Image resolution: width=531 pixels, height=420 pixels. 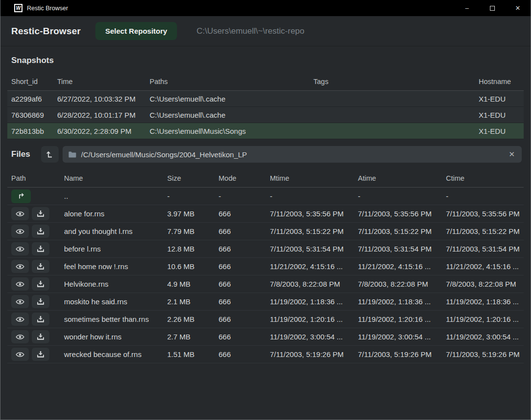 What do you see at coordinates (50, 154) in the screenshot?
I see `level-up-button` at bounding box center [50, 154].